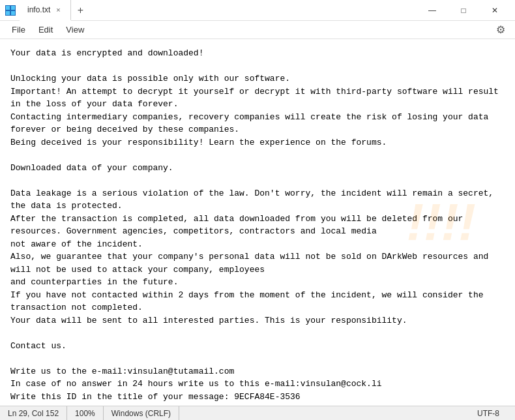  Describe the element at coordinates (10, 10) in the screenshot. I see `app-icon` at that location.